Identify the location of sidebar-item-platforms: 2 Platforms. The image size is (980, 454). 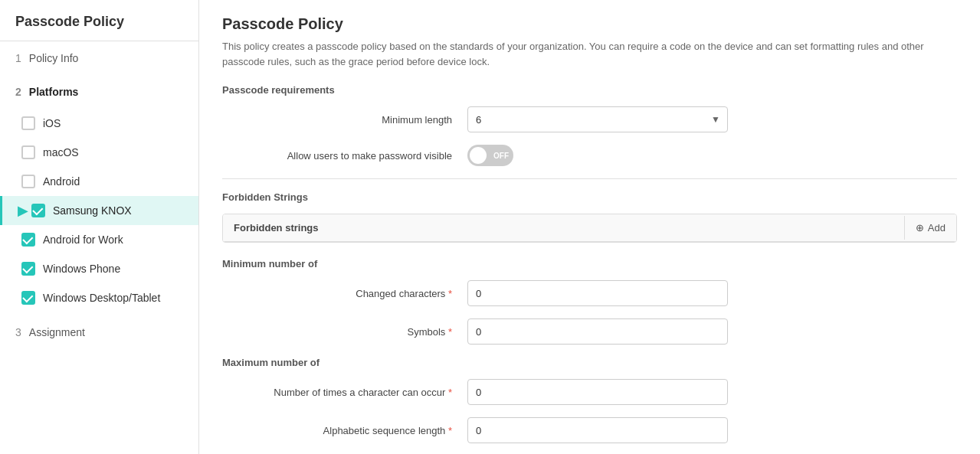
(100, 92).